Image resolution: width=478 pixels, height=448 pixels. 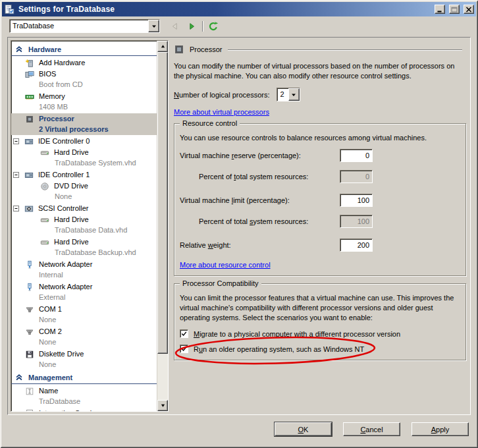 What do you see at coordinates (319, 138) in the screenshot?
I see `resource-control-intro: You can use resource controls to balance…` at bounding box center [319, 138].